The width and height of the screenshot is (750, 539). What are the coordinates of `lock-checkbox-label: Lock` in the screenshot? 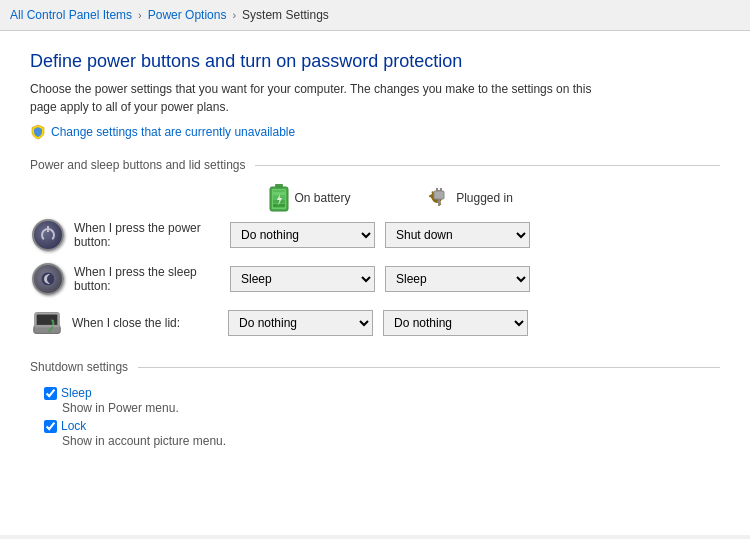 It's located at (74, 426).